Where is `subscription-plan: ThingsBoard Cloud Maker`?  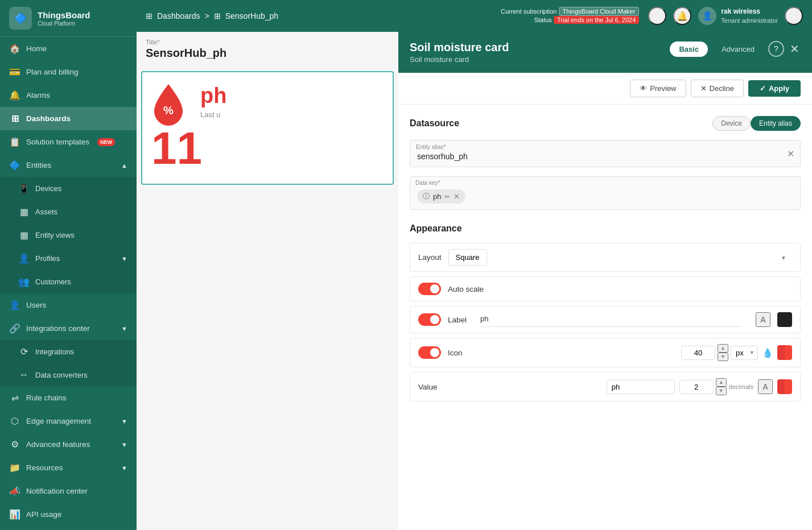 subscription-plan: ThingsBoard Cloud Maker is located at coordinates (599, 11).